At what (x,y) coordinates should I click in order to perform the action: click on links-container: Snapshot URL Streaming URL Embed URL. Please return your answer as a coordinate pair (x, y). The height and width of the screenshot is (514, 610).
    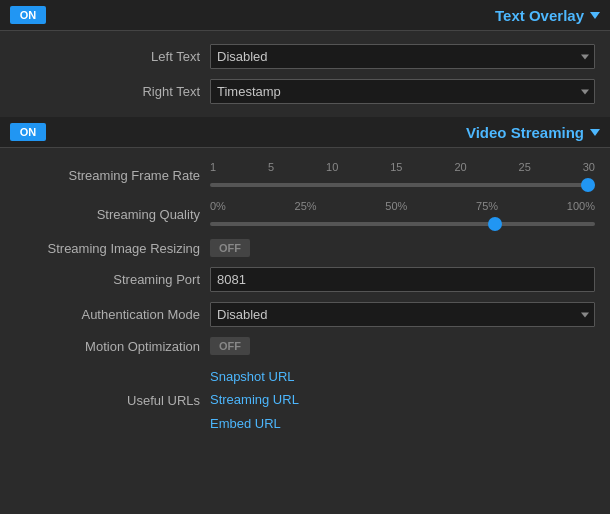
    Looking at the image, I should click on (402, 400).